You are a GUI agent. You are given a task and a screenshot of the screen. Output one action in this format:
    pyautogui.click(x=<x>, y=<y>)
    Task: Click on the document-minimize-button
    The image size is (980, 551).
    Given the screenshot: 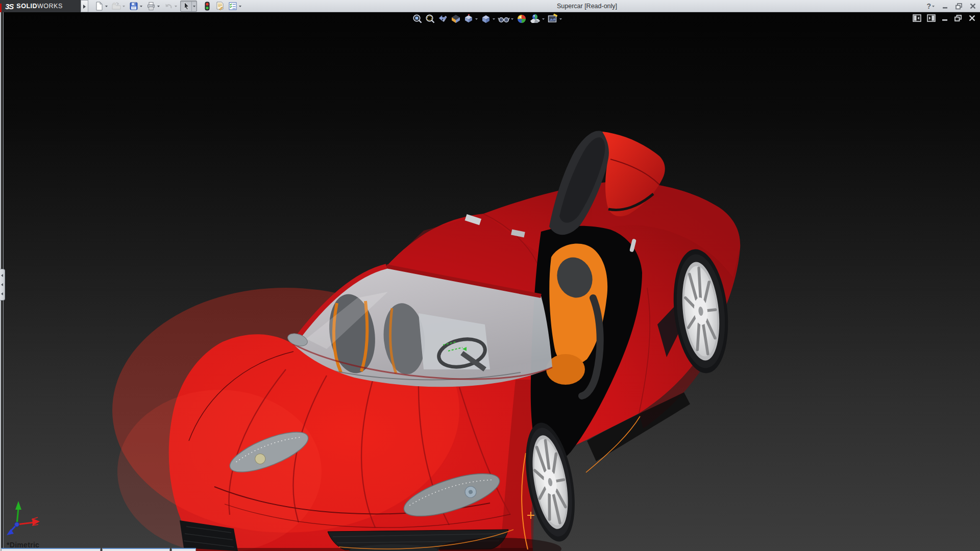 What is the action you would take?
    pyautogui.click(x=945, y=18)
    